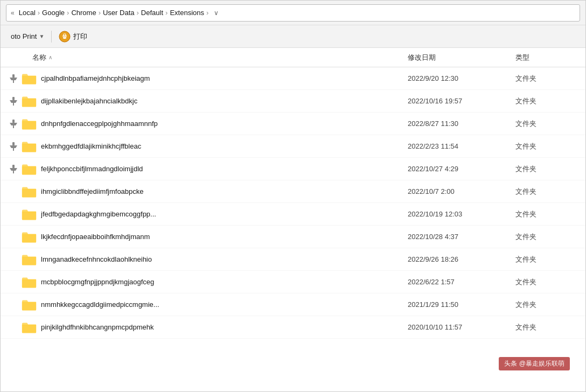 Image resolution: width=586 pixels, height=392 pixels. What do you see at coordinates (462, 79) in the screenshot?
I see `file-date: 2022/9/20 12:30` at bounding box center [462, 79].